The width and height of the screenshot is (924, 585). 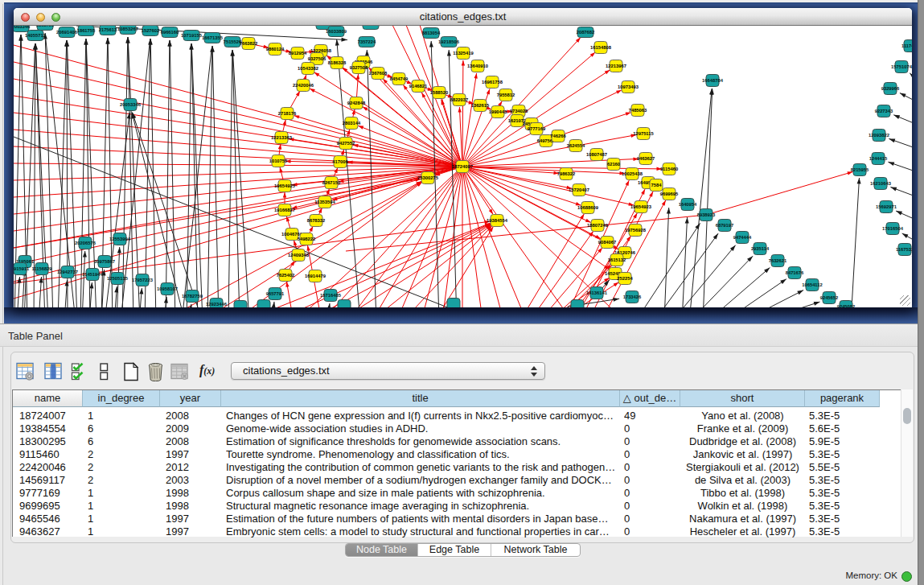 I want to click on svg-text: 1615132, so click(x=618, y=260).